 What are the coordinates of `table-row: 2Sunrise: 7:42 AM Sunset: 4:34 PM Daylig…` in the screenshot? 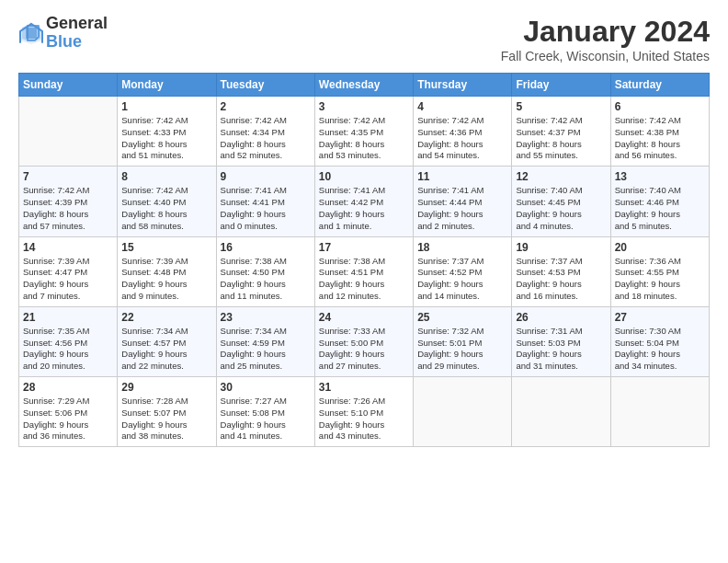 It's located at (265, 132).